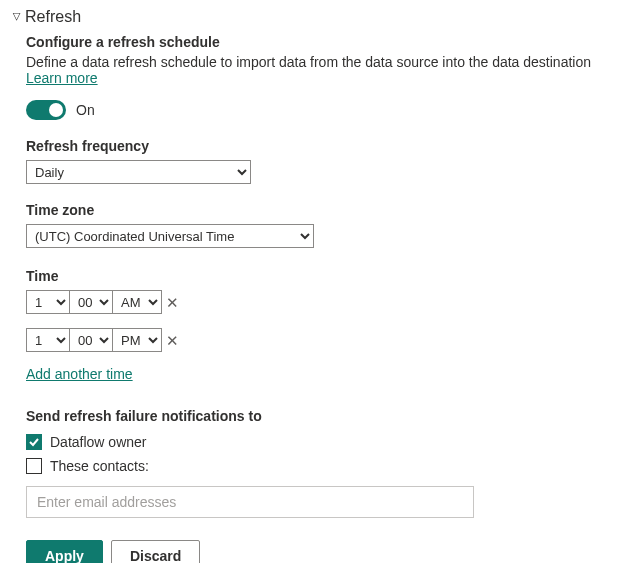 This screenshot has height=563, width=617. Describe the element at coordinates (316, 42) in the screenshot. I see `schedule-subheading: Configure a refresh schedule` at that location.